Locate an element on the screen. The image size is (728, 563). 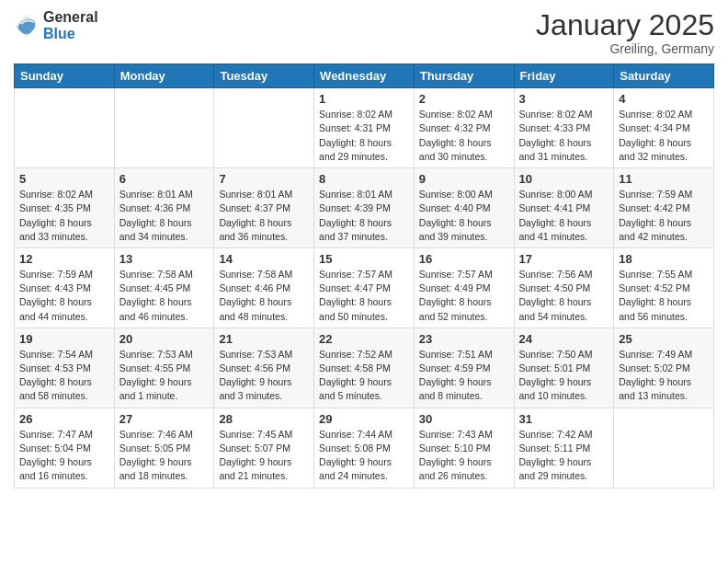
day-number: 6 is located at coordinates (165, 178).